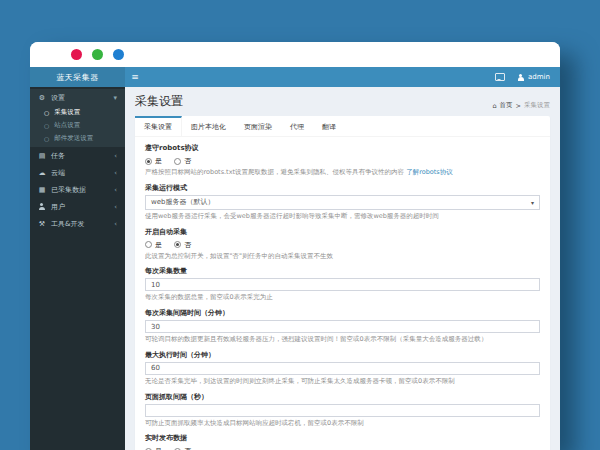 The width and height of the screenshot is (600, 450). I want to click on field-help: 可防止页面抓取频率太快造成目标网站响应超时或宕机，留空或0表示不限制, so click(342, 424).